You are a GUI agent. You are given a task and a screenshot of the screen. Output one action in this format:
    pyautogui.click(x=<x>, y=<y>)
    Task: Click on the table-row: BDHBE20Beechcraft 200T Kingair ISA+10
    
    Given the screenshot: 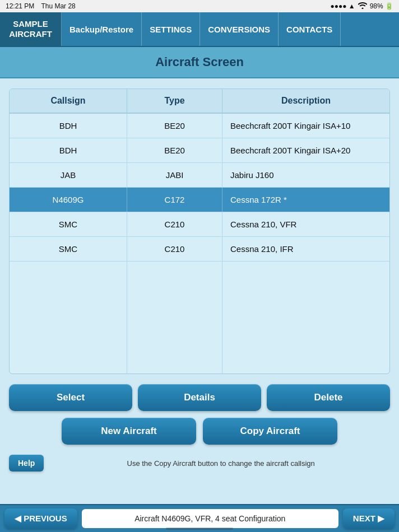 What is the action you would take?
    pyautogui.click(x=200, y=126)
    